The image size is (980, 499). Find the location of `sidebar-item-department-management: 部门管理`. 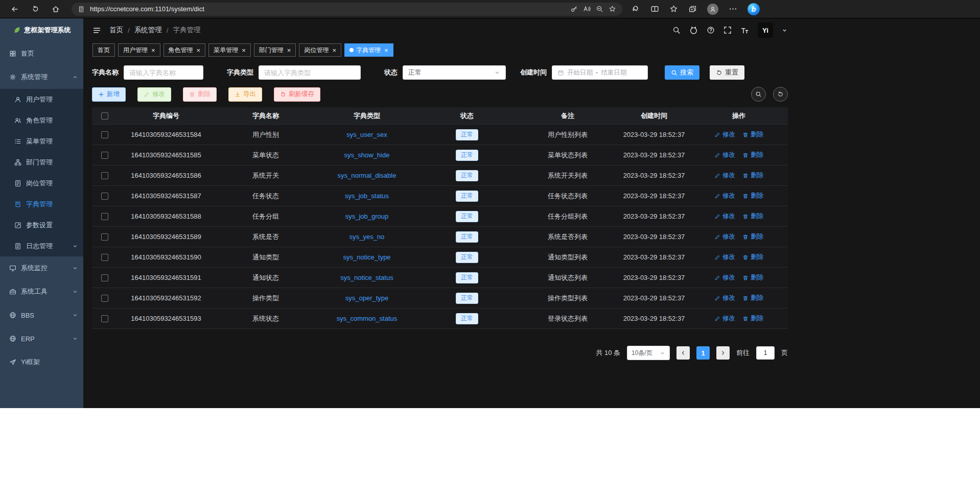

sidebar-item-department-management: 部门管理 is located at coordinates (42, 162).